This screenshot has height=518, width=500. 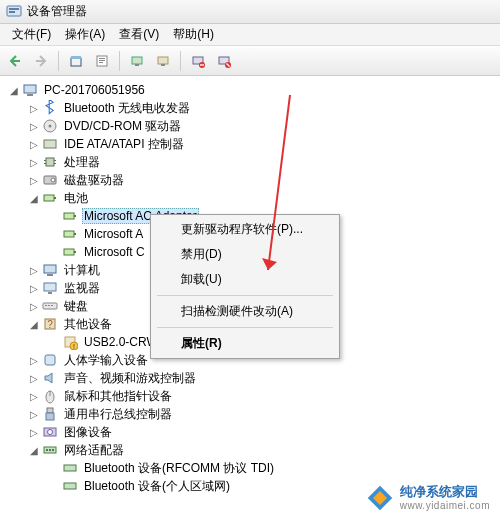 I want to click on show-hidden-button, so click(x=76, y=61).